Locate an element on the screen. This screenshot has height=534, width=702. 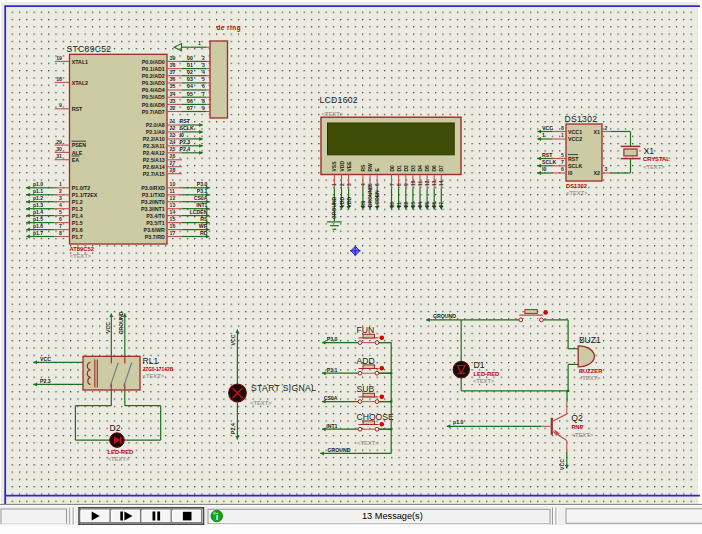
svg-text: SCLK is located at coordinates (187, 128).